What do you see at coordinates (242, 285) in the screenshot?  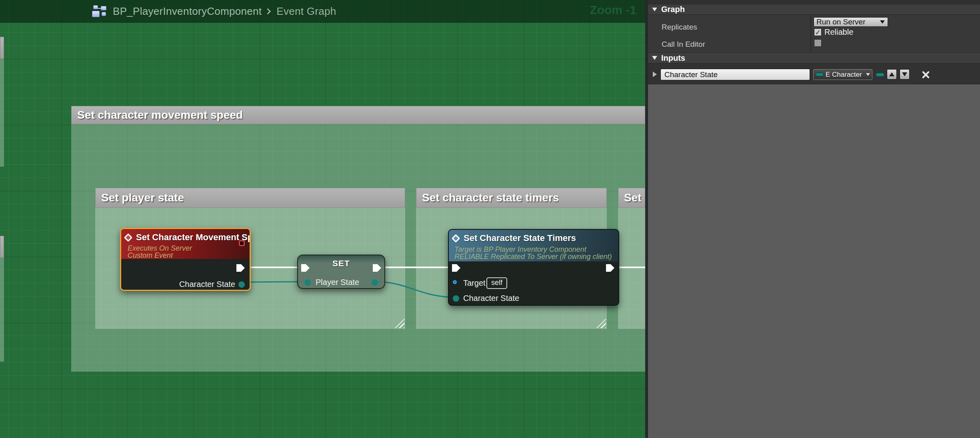 I see `character-state-output-pin-icon` at bounding box center [242, 285].